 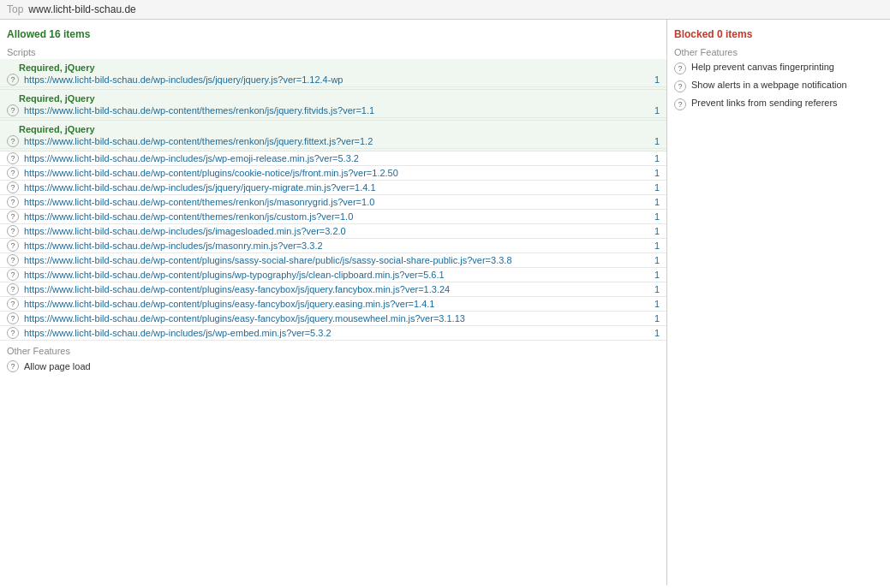 What do you see at coordinates (333, 111) in the screenshot?
I see `script-row-group2: ? https://www.licht-bild-schau.de/wp-con…` at bounding box center [333, 111].